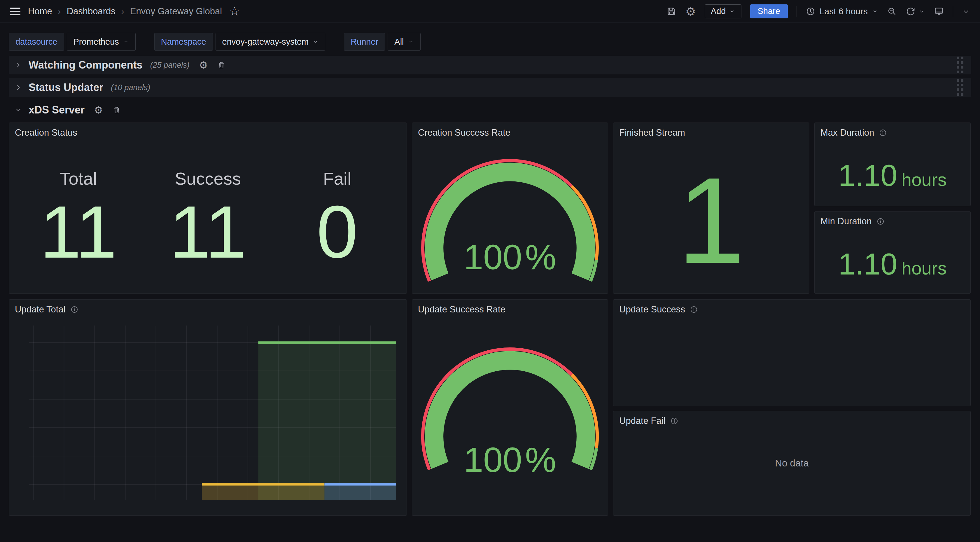 The width and height of the screenshot is (980, 542). Describe the element at coordinates (78, 267) in the screenshot. I see `sparkline-total` at that location.